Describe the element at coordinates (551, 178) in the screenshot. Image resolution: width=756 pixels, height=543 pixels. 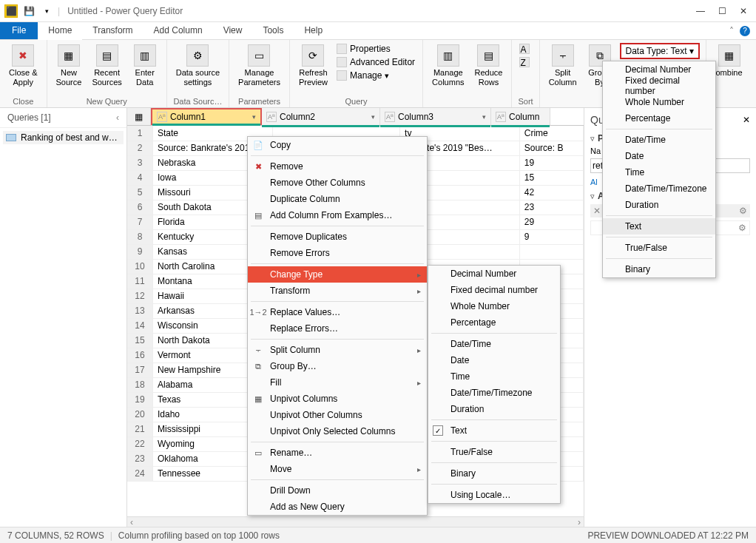
I see `cell: 15` at that location.